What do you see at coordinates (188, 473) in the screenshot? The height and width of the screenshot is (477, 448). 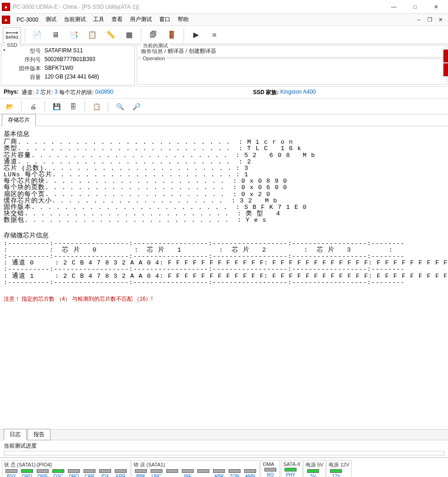 I see `led-inf: INF` at bounding box center [188, 473].